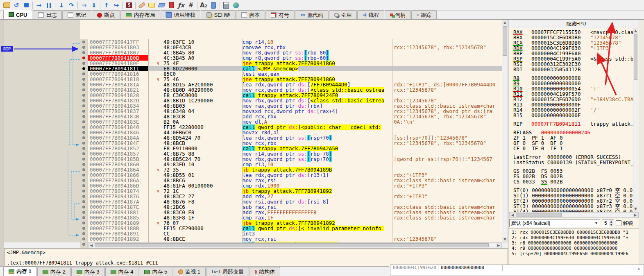 This screenshot has width=644, height=276. Describe the element at coordinates (291, 201) in the screenshot. I see `disasm-row: 00007FF7B094187A48:8B76 F8mov rsi,qword …` at that location.